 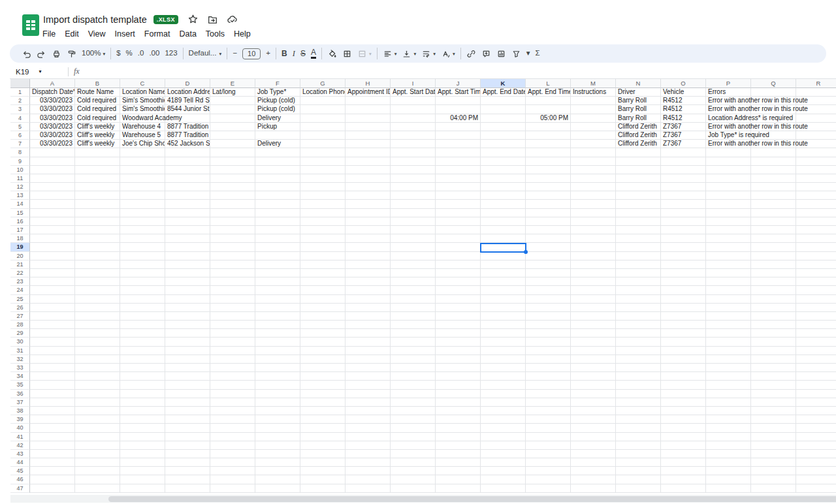 What do you see at coordinates (413, 342) in the screenshot?
I see `cell-I30` at bounding box center [413, 342].